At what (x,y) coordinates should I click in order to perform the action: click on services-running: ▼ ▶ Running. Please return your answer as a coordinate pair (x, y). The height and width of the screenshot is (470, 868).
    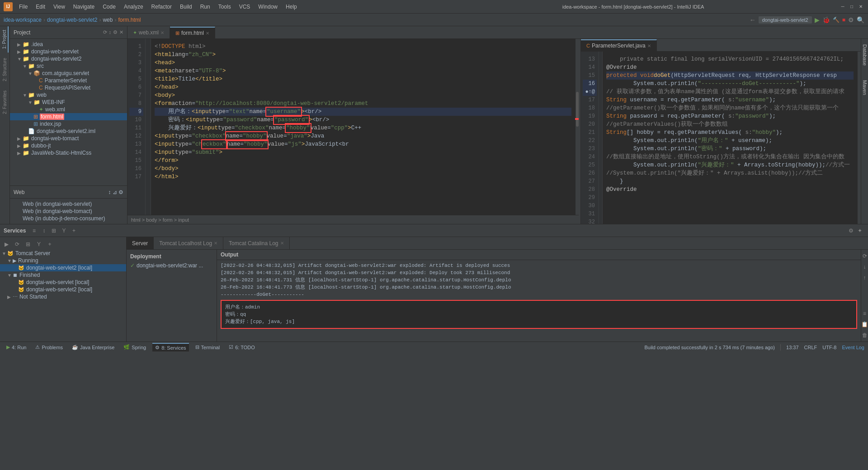
    Looking at the image, I should click on (63, 261).